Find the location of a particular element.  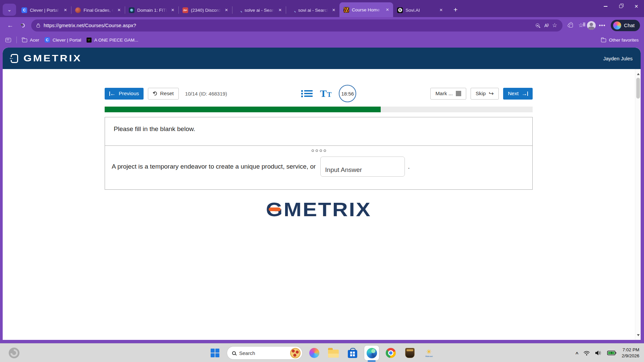

restore-button is located at coordinates (621, 6).